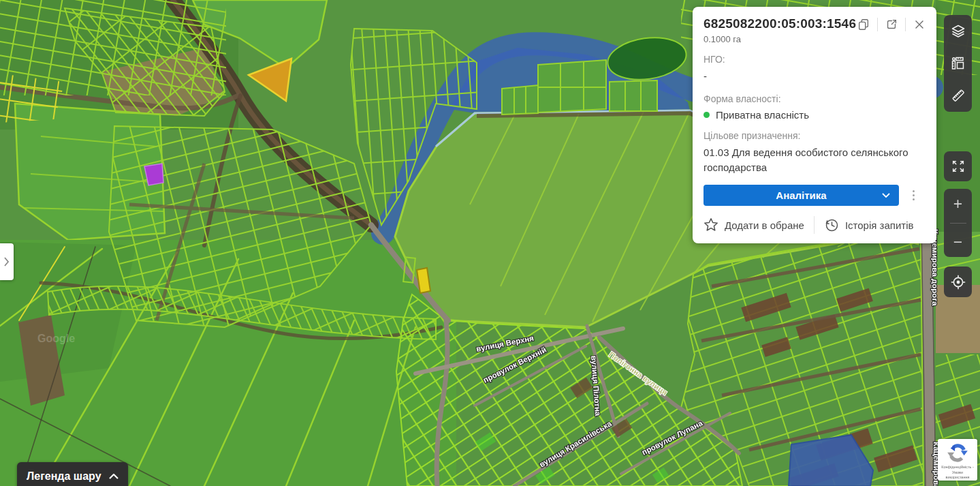 The height and width of the screenshot is (486, 980). I want to click on layer-legend-button: Легенда шару, so click(72, 474).